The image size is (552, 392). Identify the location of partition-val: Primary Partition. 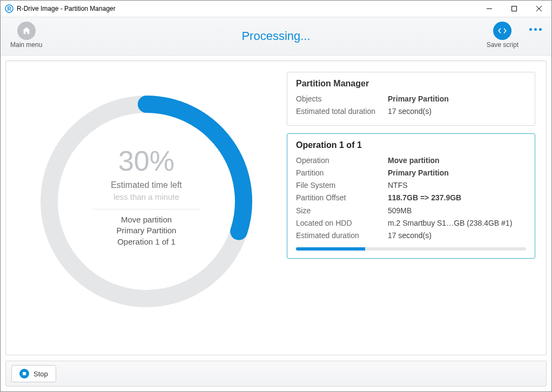
(457, 173).